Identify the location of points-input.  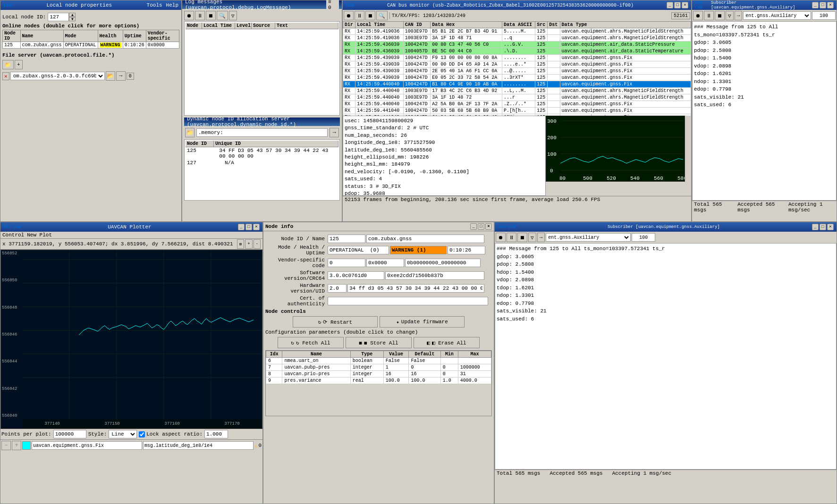
(70, 434).